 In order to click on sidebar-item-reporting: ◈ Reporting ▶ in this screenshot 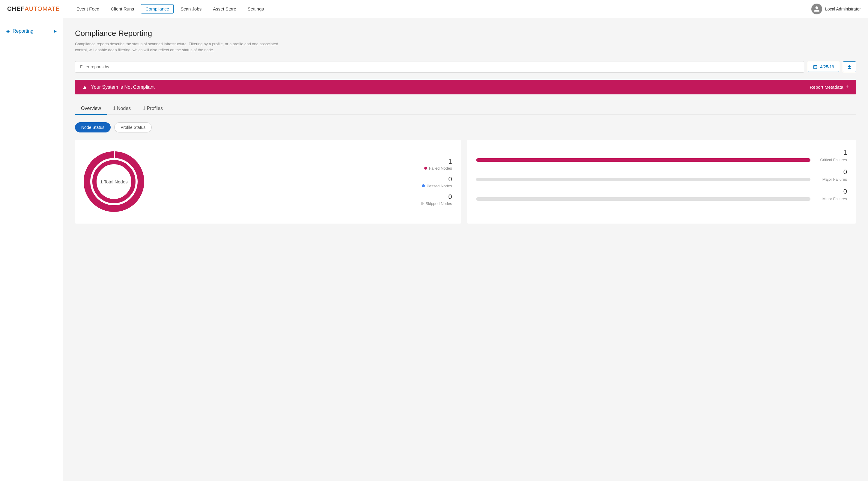, I will do `click(31, 31)`.